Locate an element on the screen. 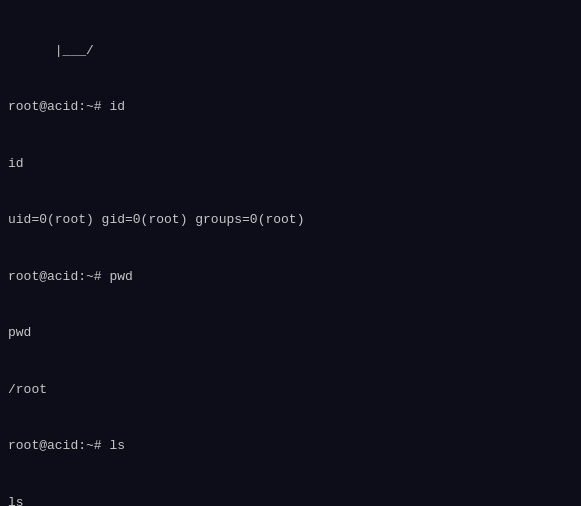 The width and height of the screenshot is (581, 506). terminal-line: root@acid:~# ls is located at coordinates (290, 446).